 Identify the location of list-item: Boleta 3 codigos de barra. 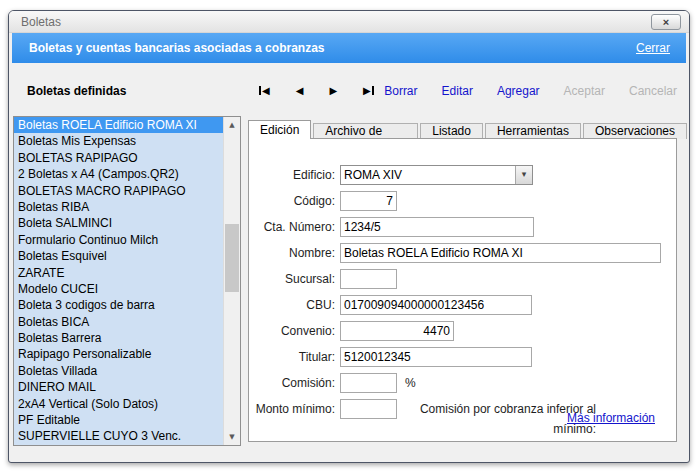
(118, 305).